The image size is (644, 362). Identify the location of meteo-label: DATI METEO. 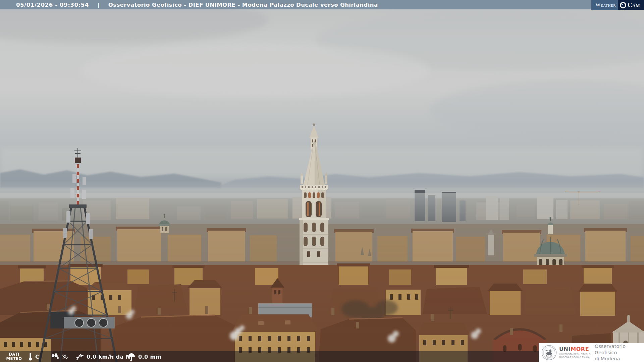
(14, 357).